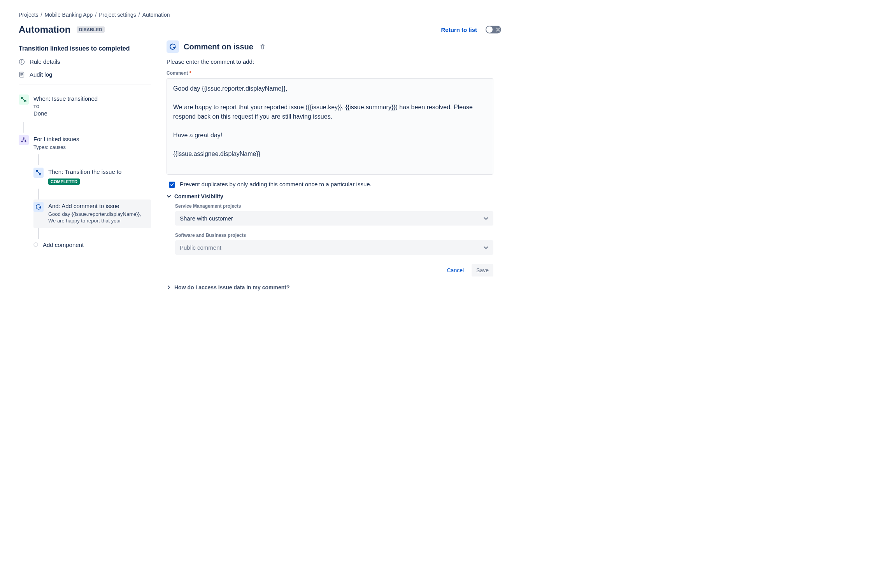 The height and width of the screenshot is (588, 870). I want to click on visibility-sm-select: Share with customer, so click(334, 219).